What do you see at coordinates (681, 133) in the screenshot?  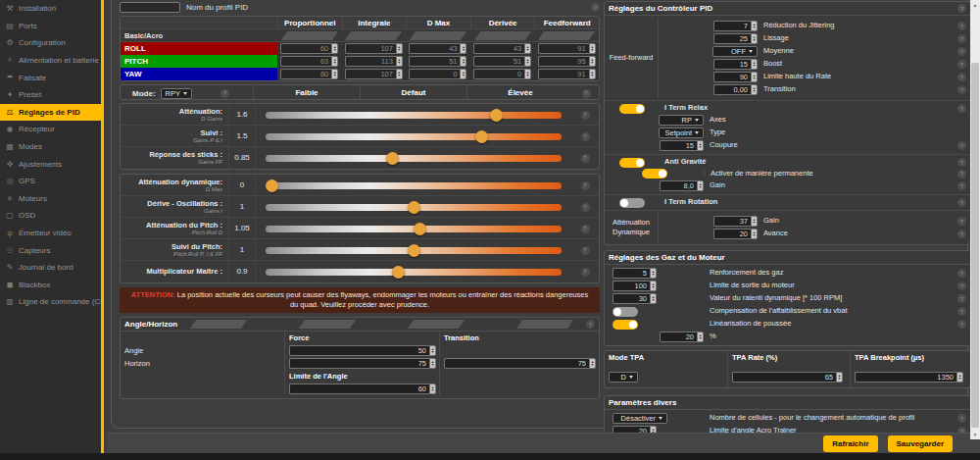 I see `dropdown-select: Setpoint` at bounding box center [681, 133].